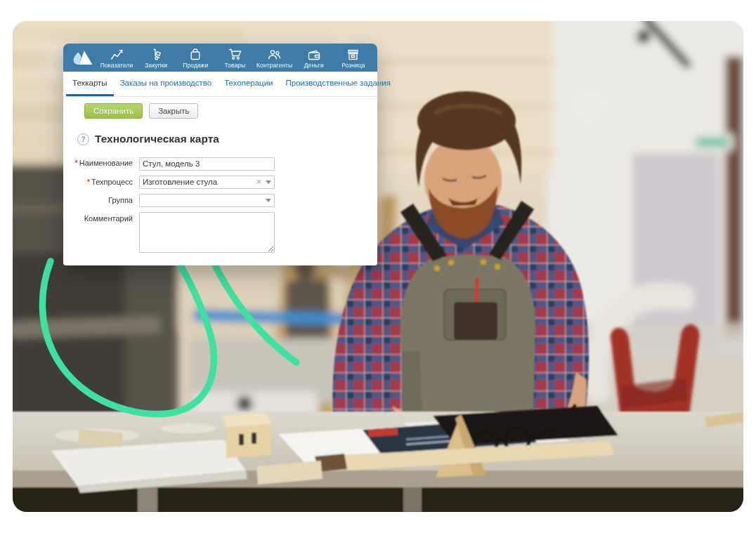 The image size is (756, 533). I want to click on people-icon, so click(274, 55).